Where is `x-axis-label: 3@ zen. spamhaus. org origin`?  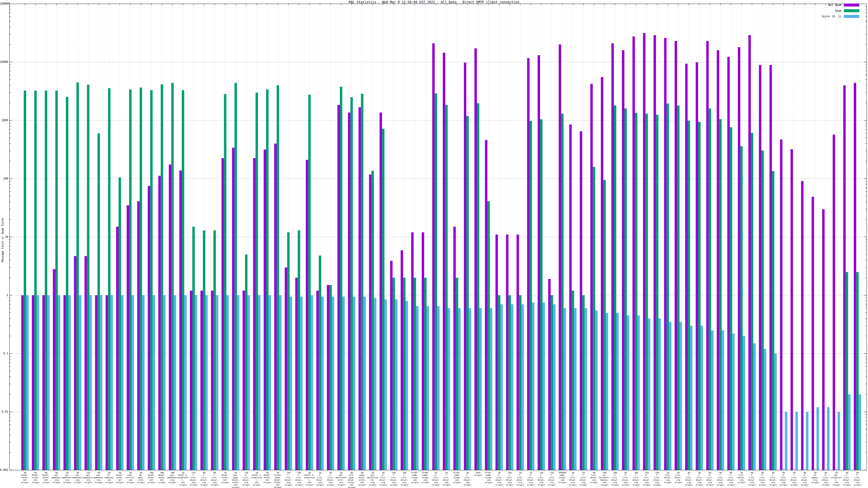 x-axis-label: 3@ zen. spamhaus. org origin is located at coordinates (78, 478).